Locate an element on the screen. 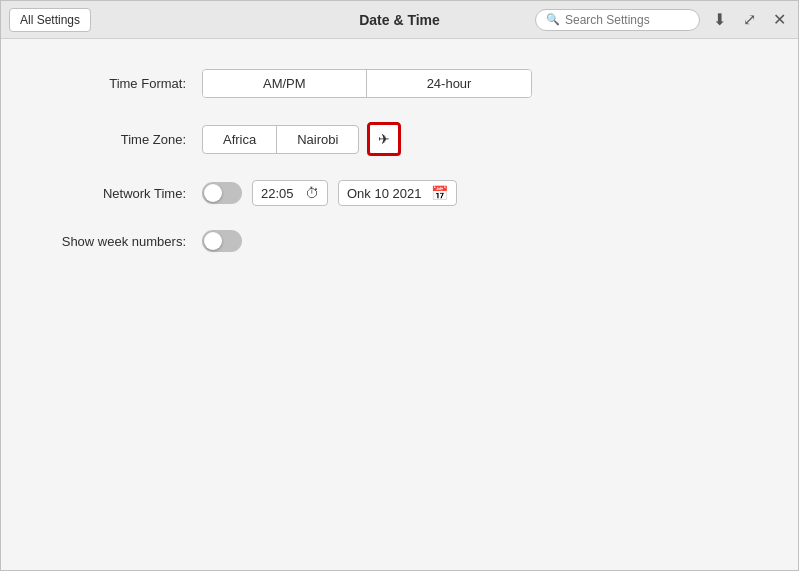 The image size is (799, 571). timezone-display: Africa Nairobi is located at coordinates (280, 140).